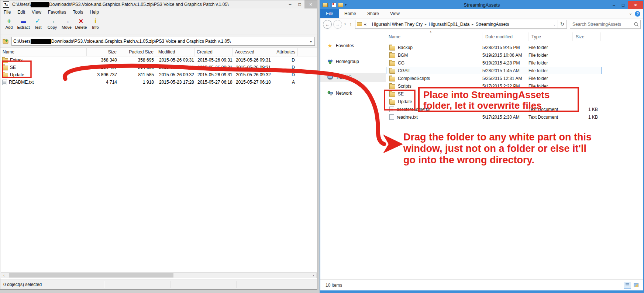 The width and height of the screenshot is (644, 293). What do you see at coordinates (330, 14) in the screenshot?
I see `tab-file: File` at bounding box center [330, 14].